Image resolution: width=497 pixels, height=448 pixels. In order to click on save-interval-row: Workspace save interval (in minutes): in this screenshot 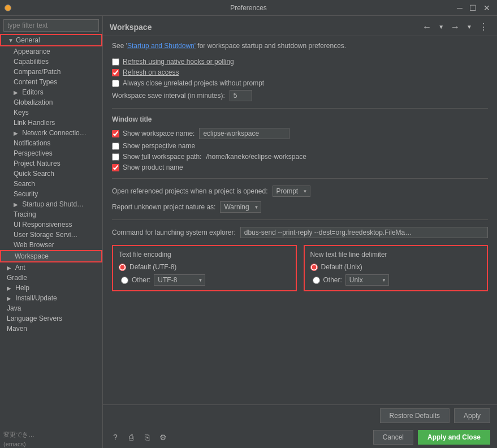, I will do `click(300, 96)`.